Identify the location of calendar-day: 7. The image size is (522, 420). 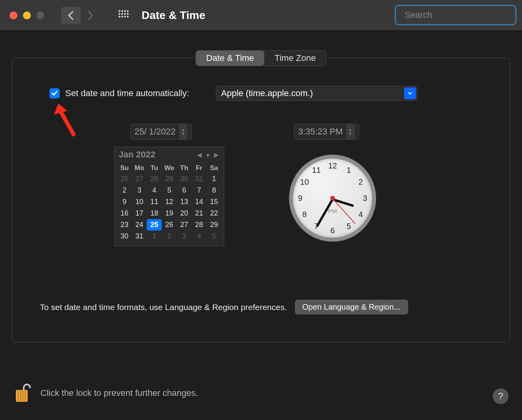
(199, 191).